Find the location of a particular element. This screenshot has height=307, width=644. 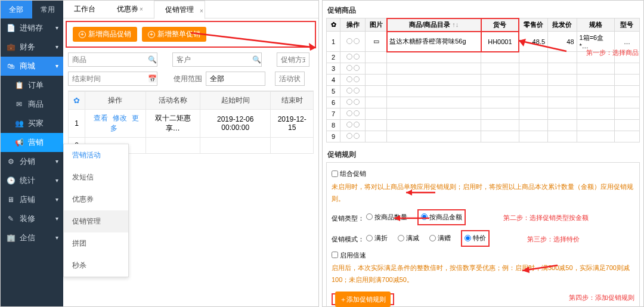

submenu-promo-manage: 促销管理 is located at coordinates (96, 222).